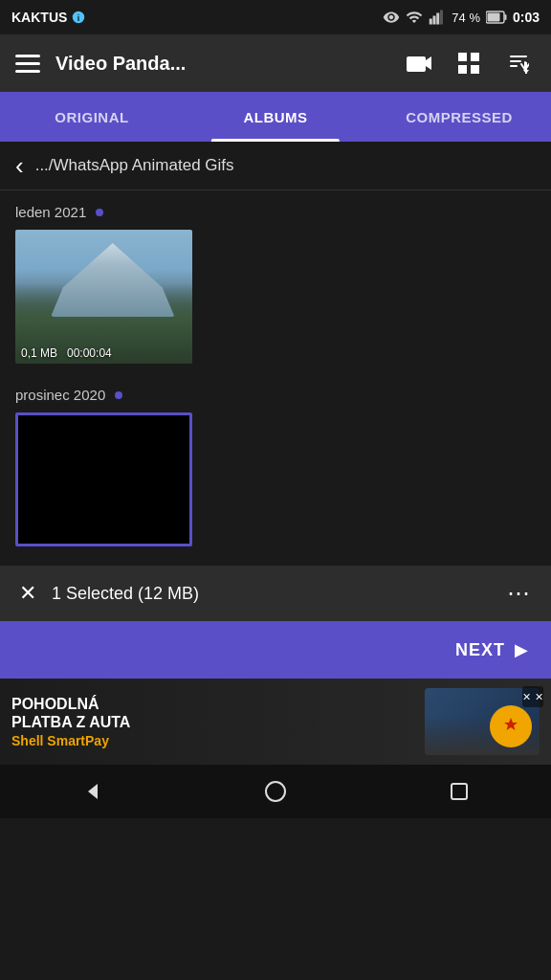 This screenshot has height=980, width=551. What do you see at coordinates (51, 212) in the screenshot?
I see `section-label-leden: leden 2021` at bounding box center [51, 212].